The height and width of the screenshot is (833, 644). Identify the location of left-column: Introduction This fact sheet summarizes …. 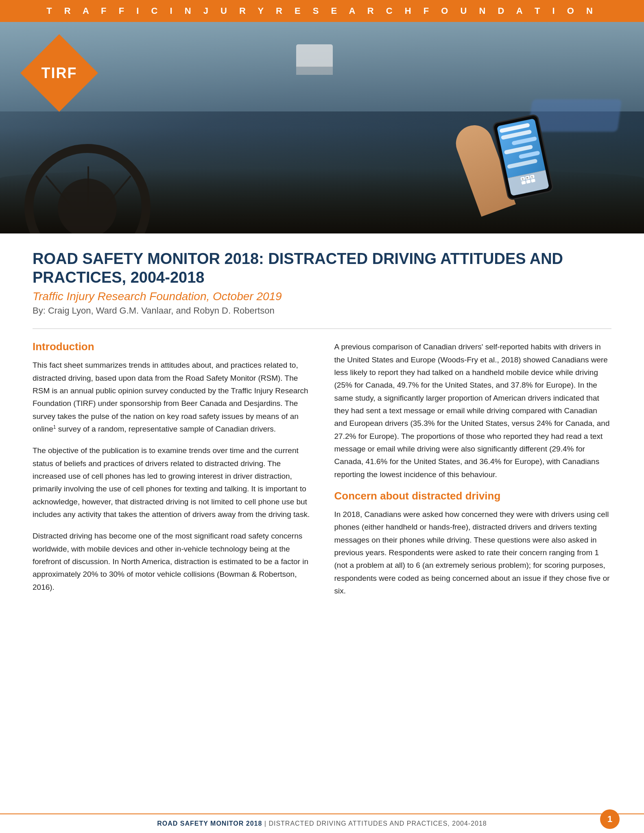
(171, 473).